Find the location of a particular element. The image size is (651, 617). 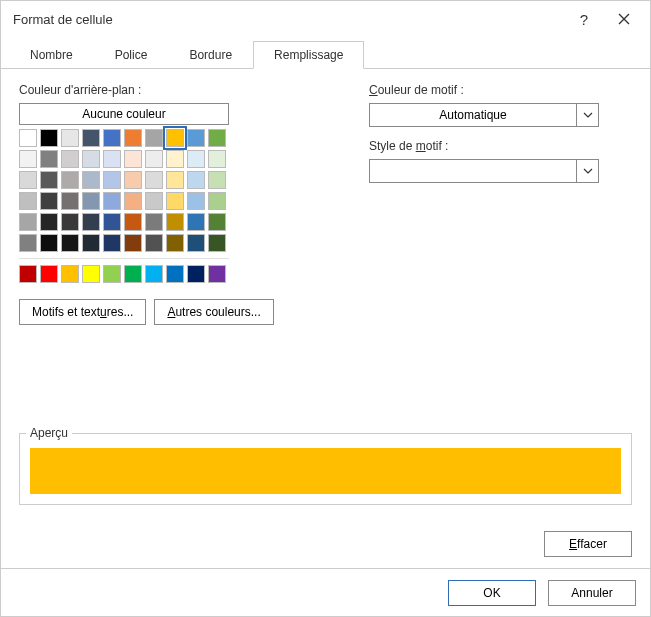

close-icon is located at coordinates (624, 19).